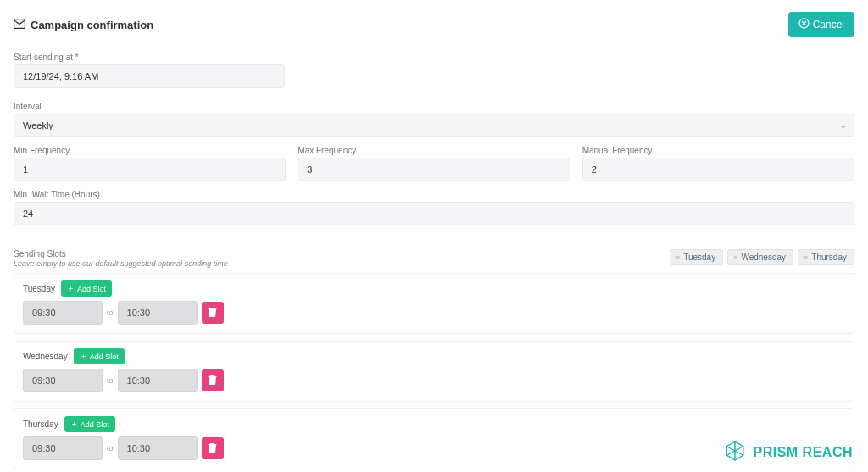 The image size is (868, 472). I want to click on manual-frequency-label: Manual Frequency, so click(719, 151).